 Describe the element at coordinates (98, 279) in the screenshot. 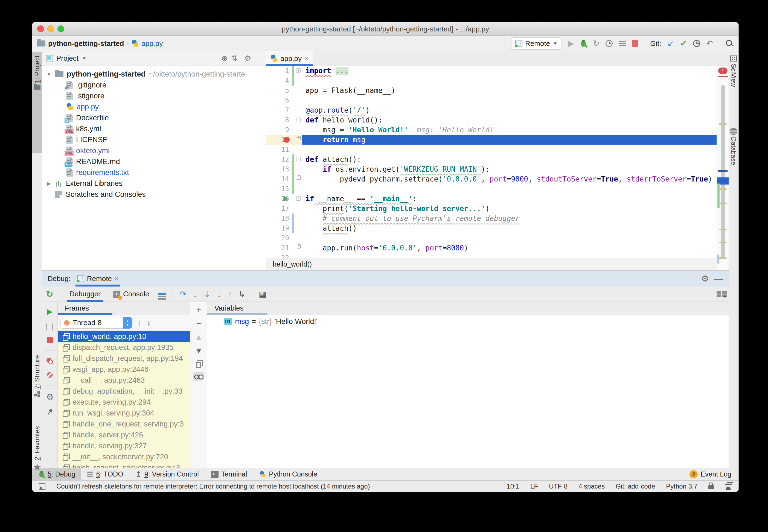

I see `debug-session-tab: Remote ×` at that location.